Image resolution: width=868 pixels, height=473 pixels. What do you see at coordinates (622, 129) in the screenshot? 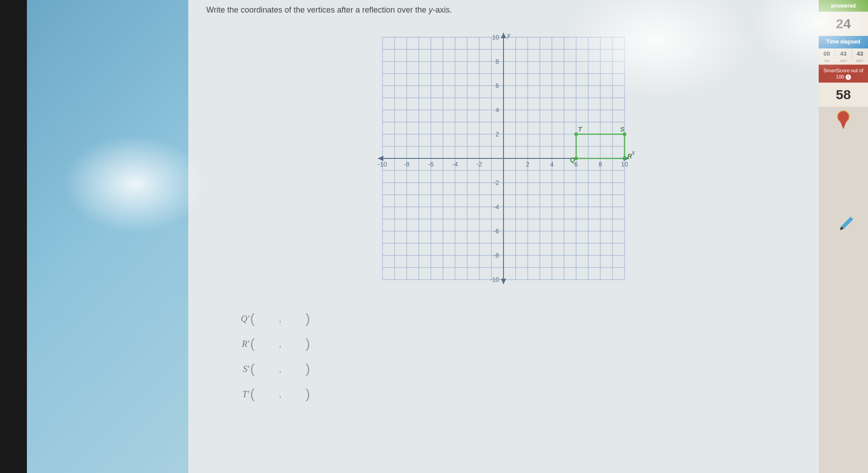
I see `svg-text: S` at bounding box center [622, 129].